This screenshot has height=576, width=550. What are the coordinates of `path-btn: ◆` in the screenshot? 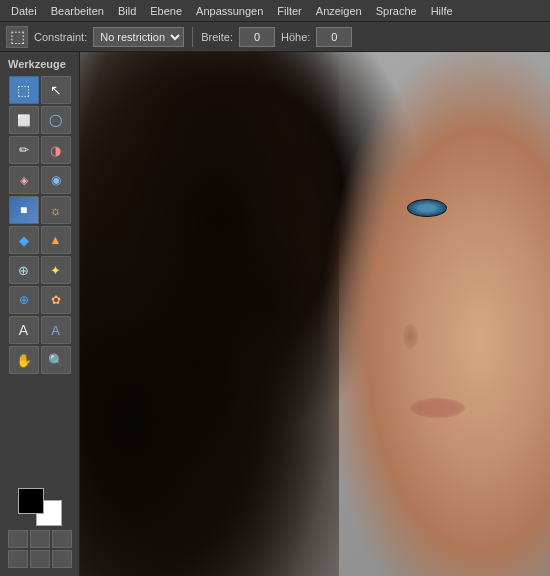 It's located at (24, 240).